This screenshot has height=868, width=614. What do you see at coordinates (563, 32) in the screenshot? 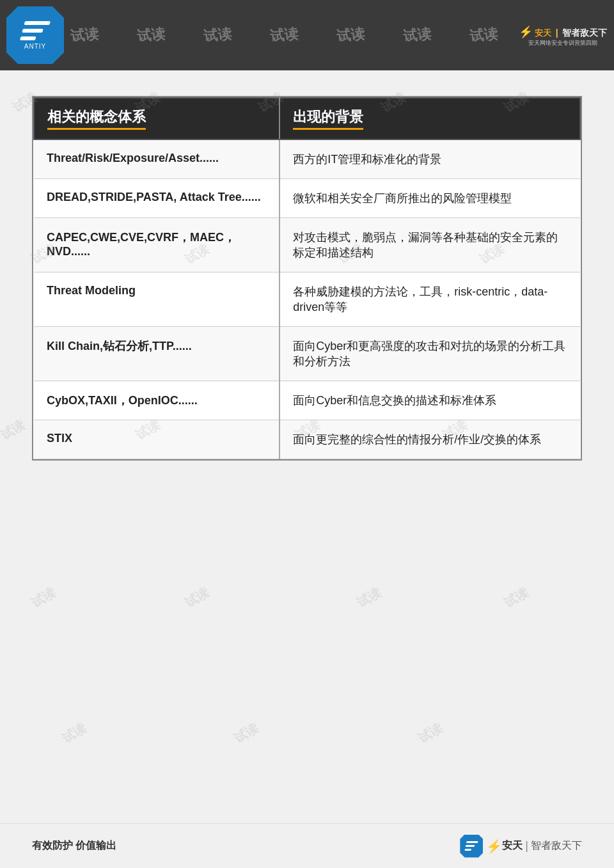
I see `brand-name: ⚡ 安天 | 智者敌天下` at bounding box center [563, 32].